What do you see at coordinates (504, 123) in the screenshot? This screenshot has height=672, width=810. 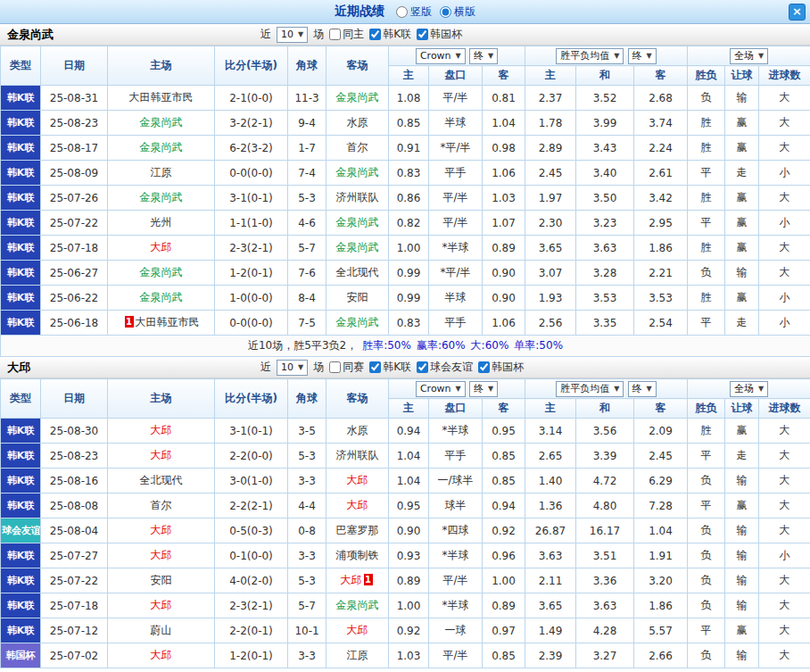 I see `ah-away-odds: 1.04` at bounding box center [504, 123].